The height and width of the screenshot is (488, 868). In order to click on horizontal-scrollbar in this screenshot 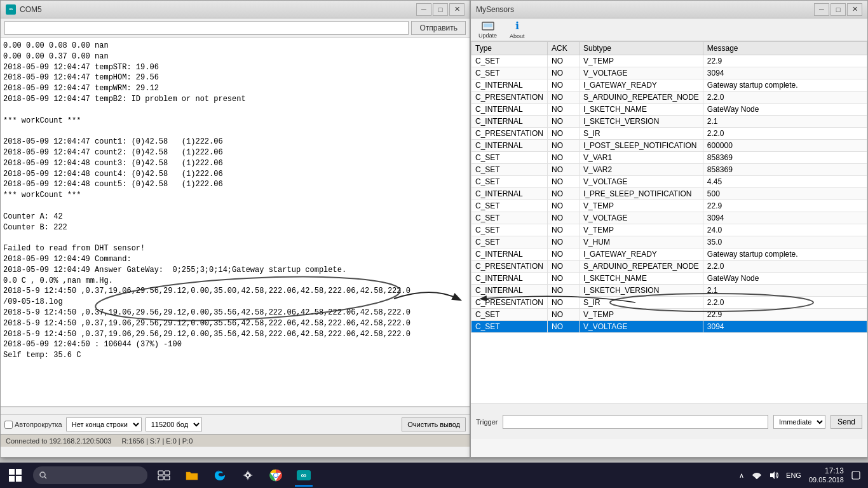, I will do `click(235, 410)`.